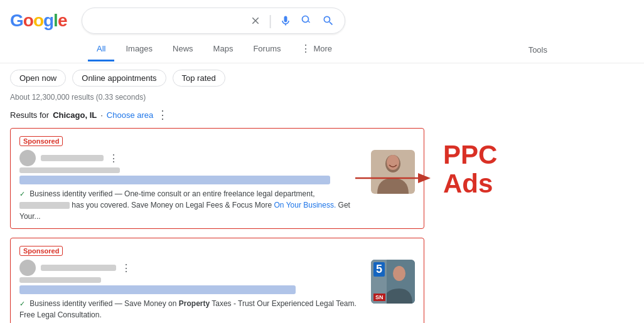 This screenshot has height=323, width=644. I want to click on ad1-url-blurred, so click(70, 171).